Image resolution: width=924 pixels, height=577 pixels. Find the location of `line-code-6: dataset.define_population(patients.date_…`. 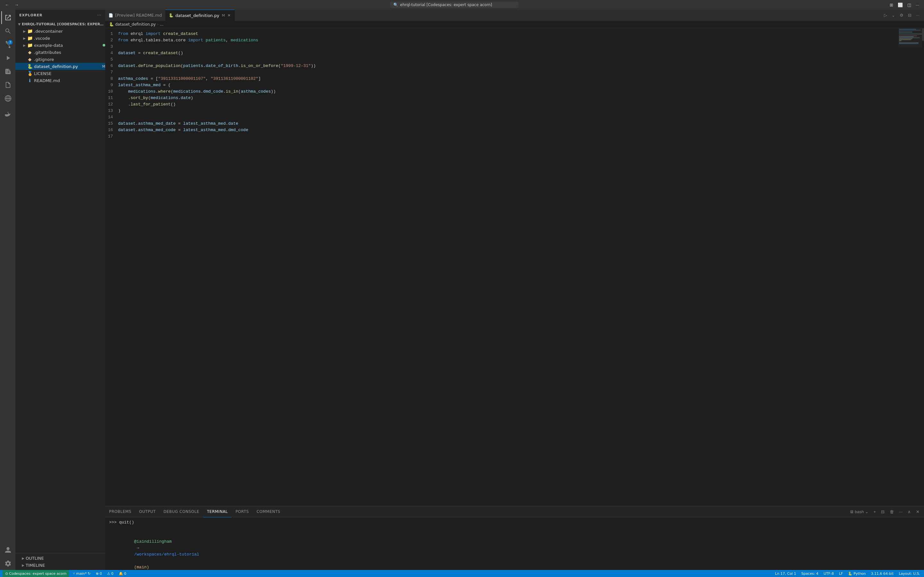

line-code-6: dataset.define_population(patients.date_… is located at coordinates (508, 66).